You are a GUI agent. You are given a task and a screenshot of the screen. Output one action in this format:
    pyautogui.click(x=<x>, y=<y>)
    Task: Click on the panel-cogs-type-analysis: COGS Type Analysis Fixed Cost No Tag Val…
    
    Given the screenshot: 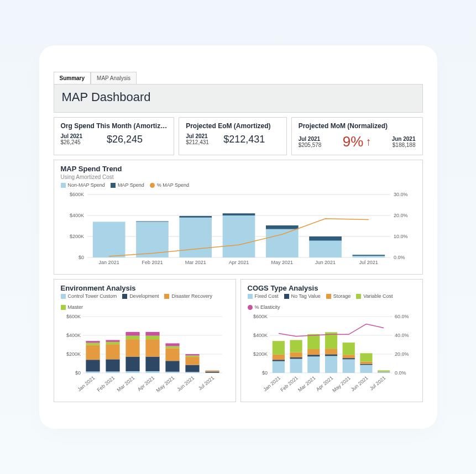 What is the action you would take?
    pyautogui.click(x=332, y=340)
    